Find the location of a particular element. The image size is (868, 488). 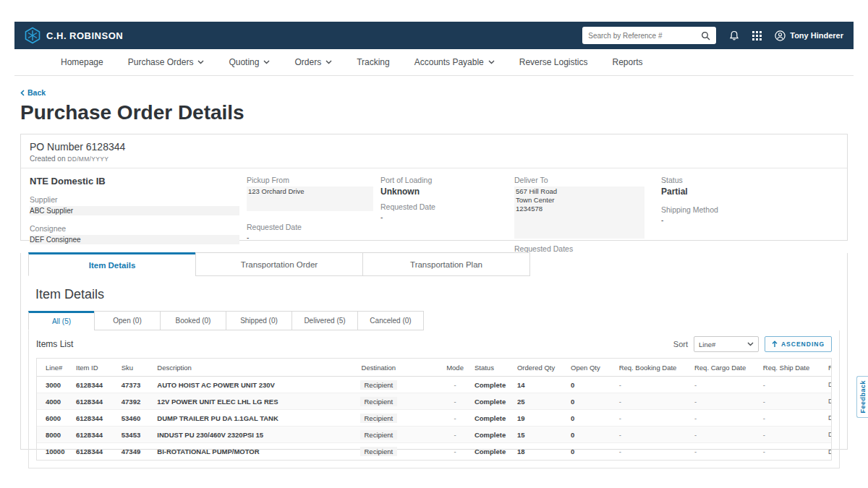

main-tabs: Item Details Transportation Order Transp… is located at coordinates (434, 265).